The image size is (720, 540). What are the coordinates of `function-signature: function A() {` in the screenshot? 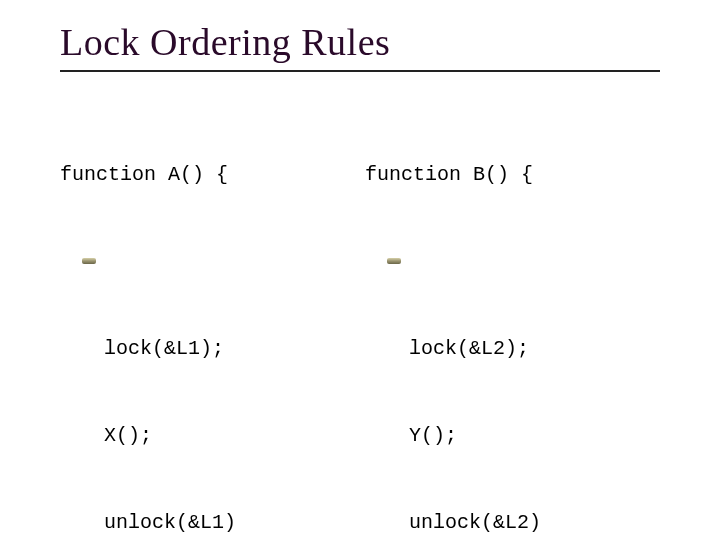 It's located at (208, 174).